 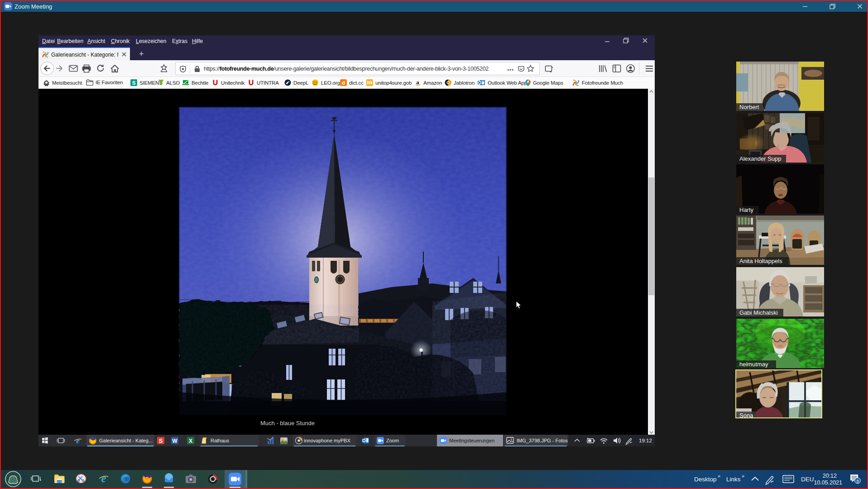 What do you see at coordinates (646, 441) in the screenshot?
I see `svg-text: 19:12` at bounding box center [646, 441].